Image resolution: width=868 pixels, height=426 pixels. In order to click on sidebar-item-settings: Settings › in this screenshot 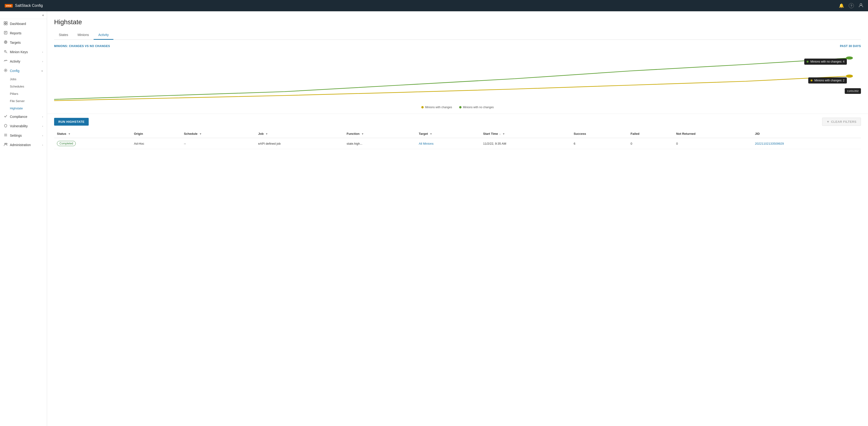, I will do `click(24, 135)`.